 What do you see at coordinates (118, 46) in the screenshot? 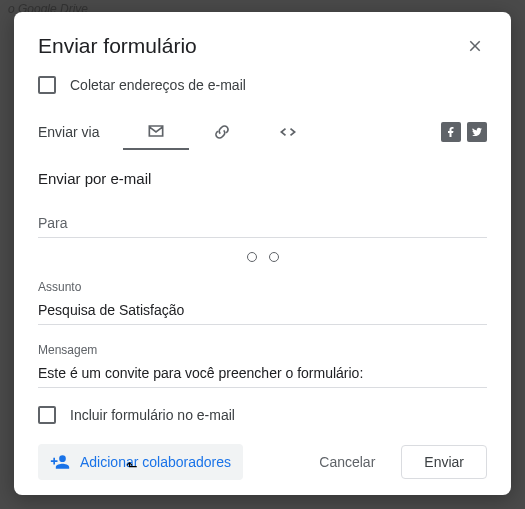
I see `modal-title: Enviar formulário` at bounding box center [118, 46].